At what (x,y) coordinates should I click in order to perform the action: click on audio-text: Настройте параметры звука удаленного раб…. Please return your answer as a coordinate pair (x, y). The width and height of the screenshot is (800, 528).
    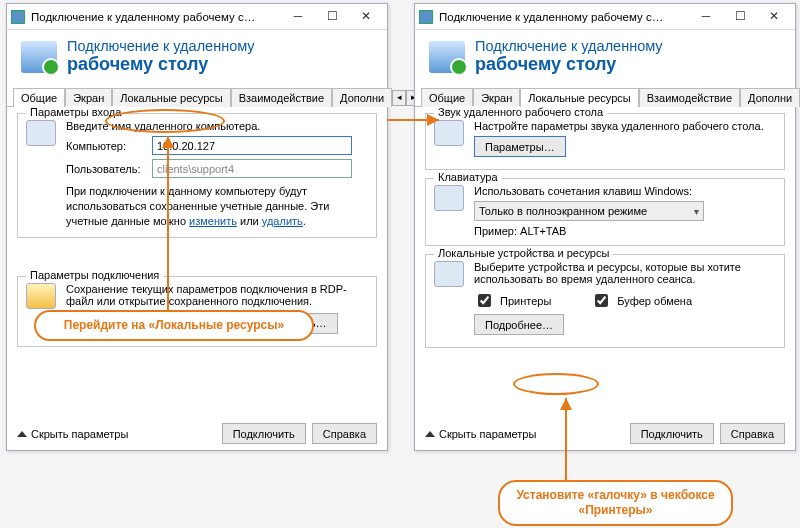
    Looking at the image, I should click on (625, 126).